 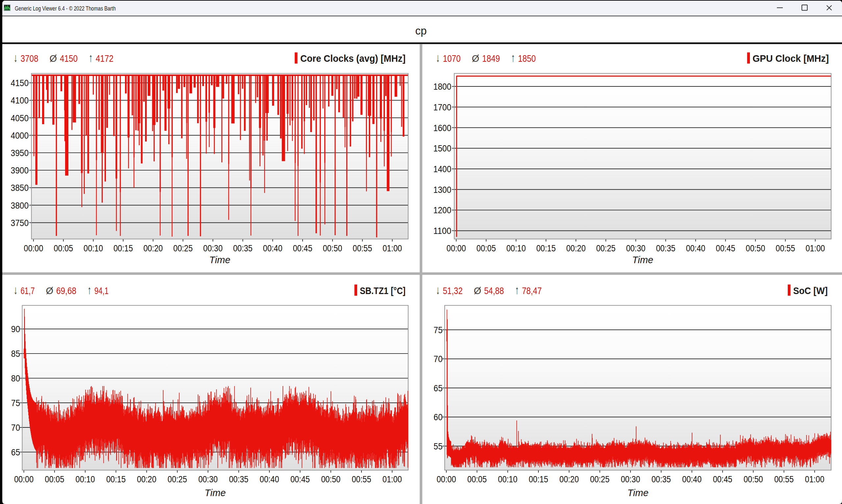 What do you see at coordinates (353, 58) in the screenshot?
I see `svg-text: Core Clocks (avg) [MHz]` at bounding box center [353, 58].